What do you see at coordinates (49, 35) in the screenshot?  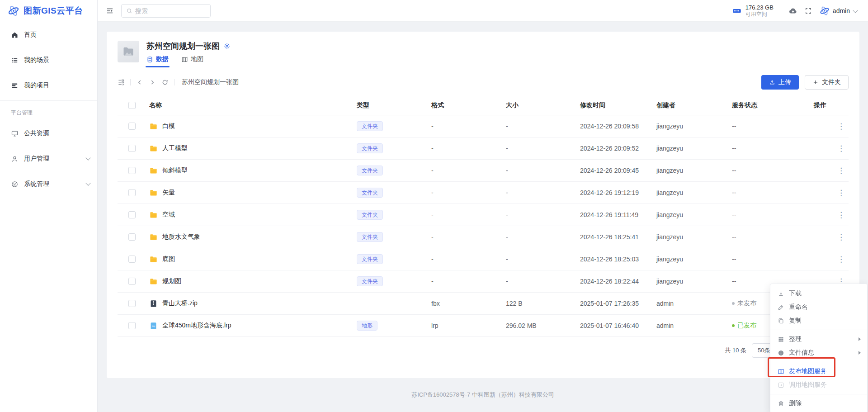 I see `sidebar-item-首页: 首页` at bounding box center [49, 35].